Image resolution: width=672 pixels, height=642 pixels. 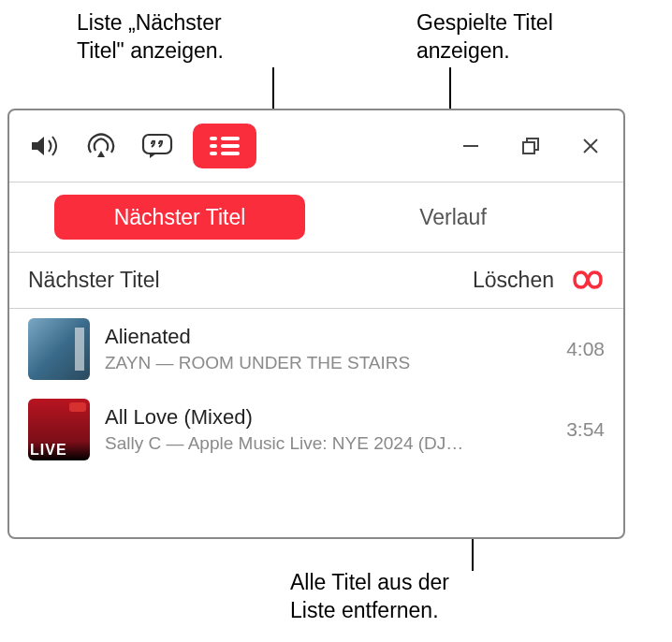 What do you see at coordinates (59, 430) in the screenshot?
I see `album-artwork: LIVE` at bounding box center [59, 430].